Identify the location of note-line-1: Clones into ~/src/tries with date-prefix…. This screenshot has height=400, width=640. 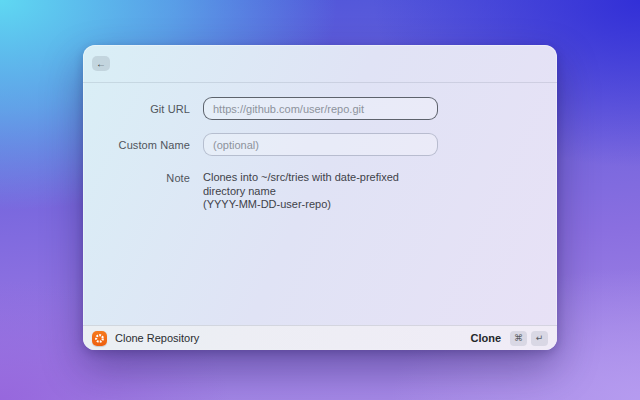
(320, 184).